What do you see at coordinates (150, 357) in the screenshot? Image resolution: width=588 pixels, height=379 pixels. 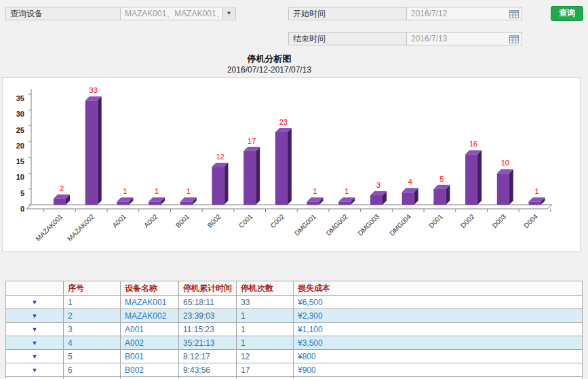 I see `cell-device-name: B001` at bounding box center [150, 357].